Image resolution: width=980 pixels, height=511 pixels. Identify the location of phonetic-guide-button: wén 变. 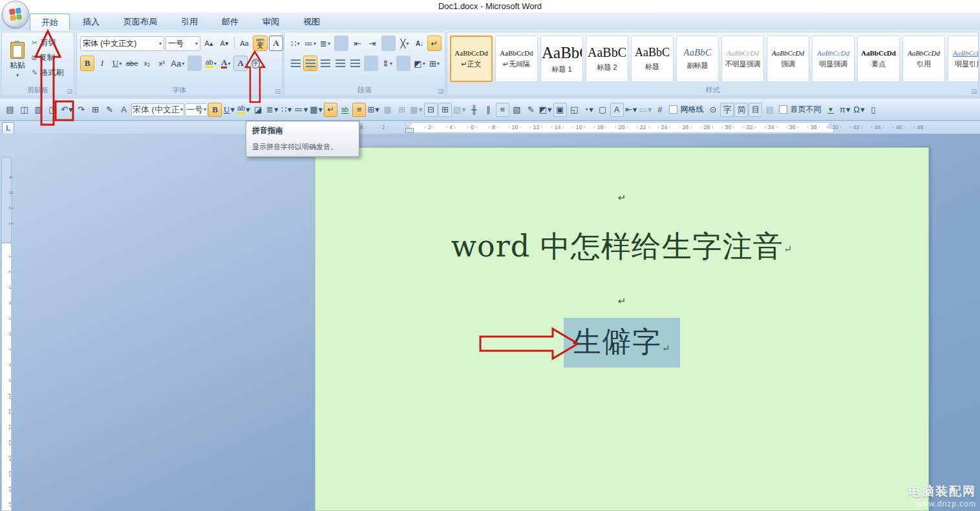
(260, 43).